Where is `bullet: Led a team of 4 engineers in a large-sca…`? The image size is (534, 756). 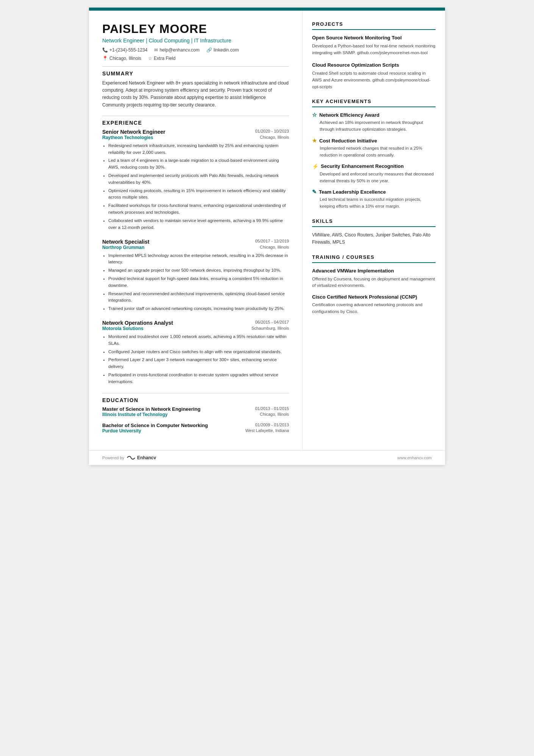
bullet: Led a team of 4 engineers in a large-sca… is located at coordinates (198, 164).